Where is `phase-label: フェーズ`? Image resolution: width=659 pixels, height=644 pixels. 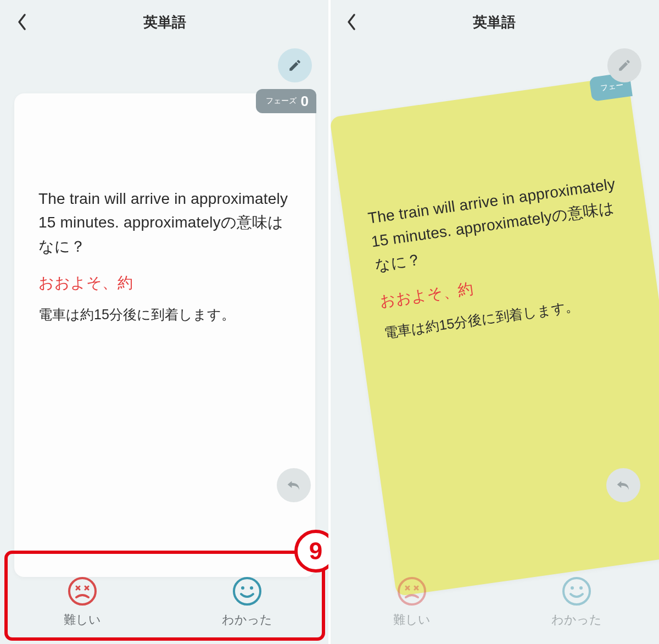 phase-label: フェーズ is located at coordinates (281, 101).